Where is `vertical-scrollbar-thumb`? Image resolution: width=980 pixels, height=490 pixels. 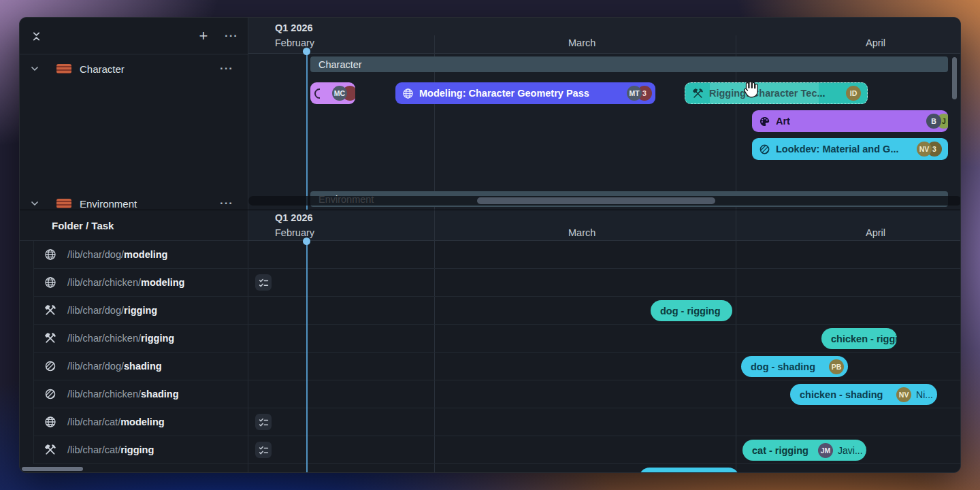
vertical-scrollbar-thumb is located at coordinates (954, 78).